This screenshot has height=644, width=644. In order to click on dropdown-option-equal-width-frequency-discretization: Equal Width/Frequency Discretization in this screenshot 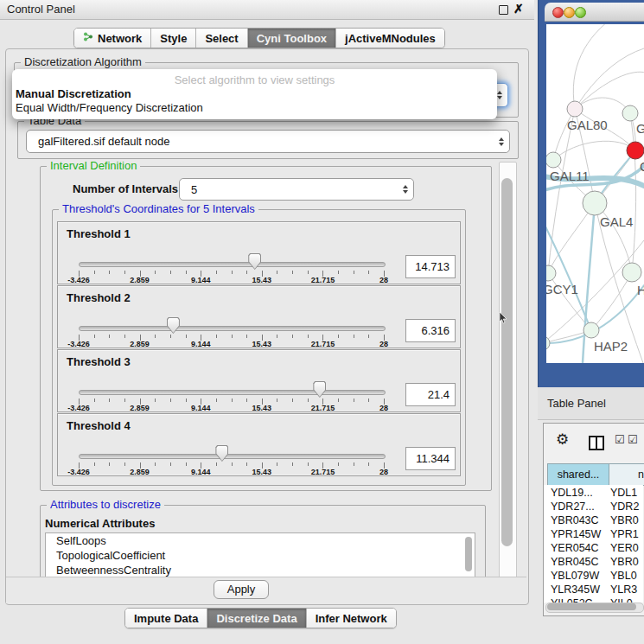, I will do `click(255, 107)`.